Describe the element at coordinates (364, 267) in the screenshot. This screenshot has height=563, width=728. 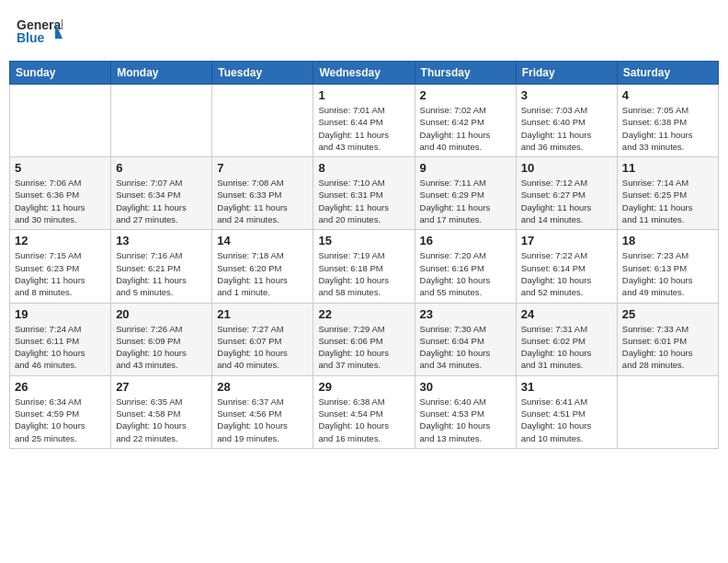
I see `calendar-cell: 15Sunrise: 7:19 AM Sunset: 6:18 PM Dayli…` at that location.